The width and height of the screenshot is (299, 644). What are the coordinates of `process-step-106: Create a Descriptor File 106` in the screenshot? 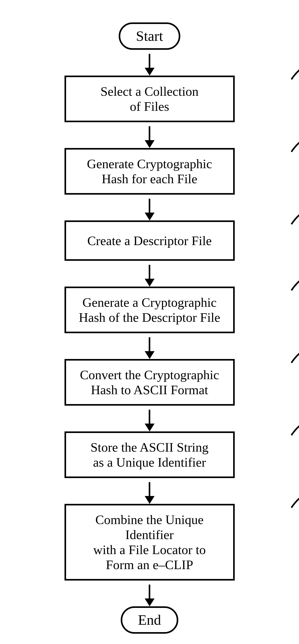 It's located at (150, 240).